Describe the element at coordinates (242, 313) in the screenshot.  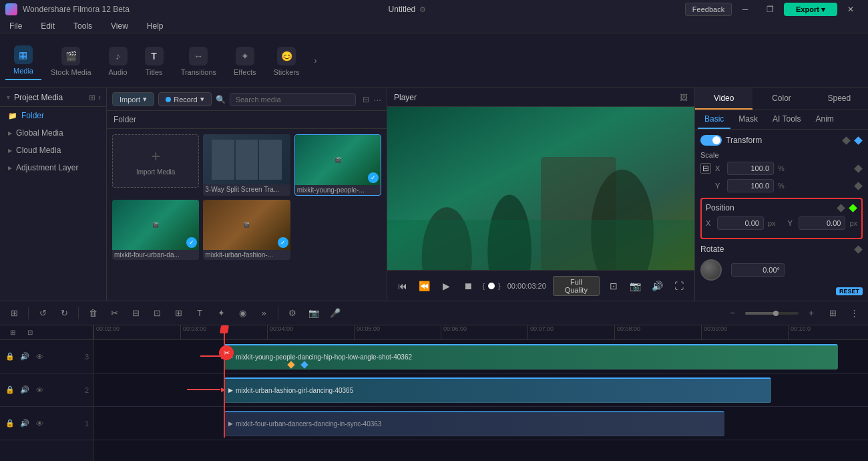
I see `color-match-button: ◉` at that location.